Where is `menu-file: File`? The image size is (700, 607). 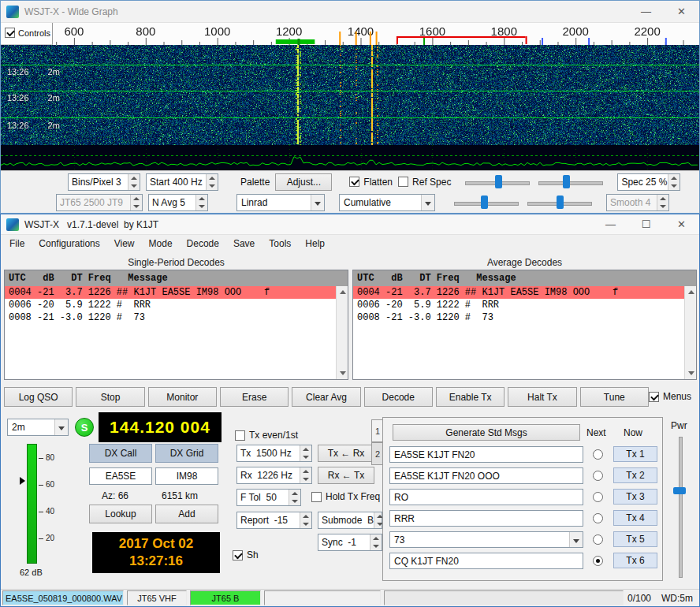
menu-file: File is located at coordinates (17, 244).